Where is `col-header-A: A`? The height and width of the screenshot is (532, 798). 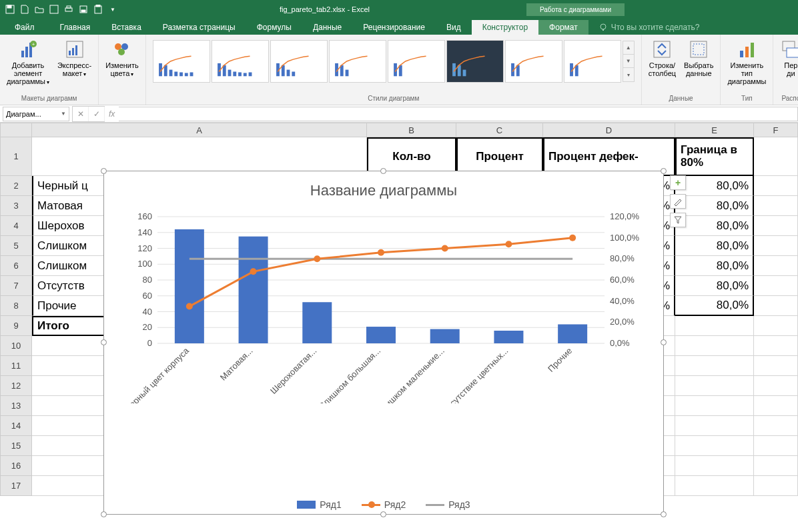 col-header-A: A is located at coordinates (200, 130).